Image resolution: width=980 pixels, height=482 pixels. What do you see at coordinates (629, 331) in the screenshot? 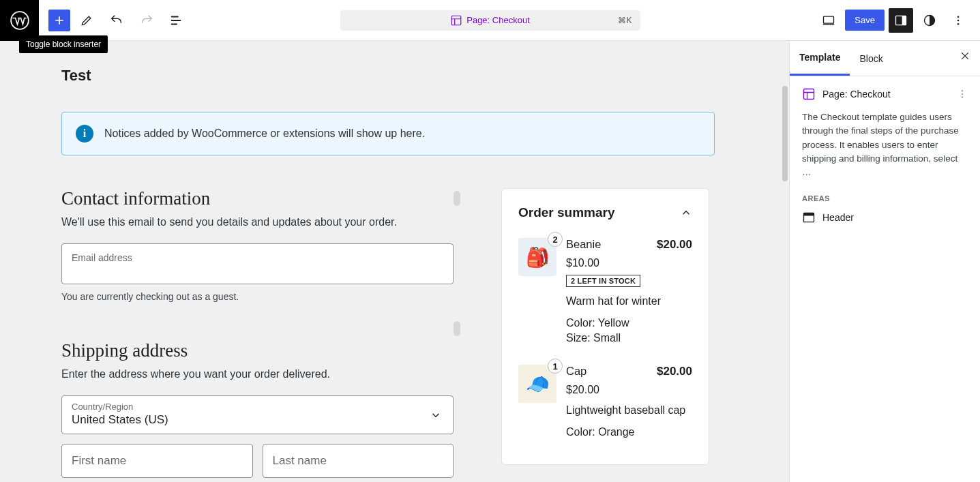
I see `item-variation: Color: Yellow Size: Small` at bounding box center [629, 331].